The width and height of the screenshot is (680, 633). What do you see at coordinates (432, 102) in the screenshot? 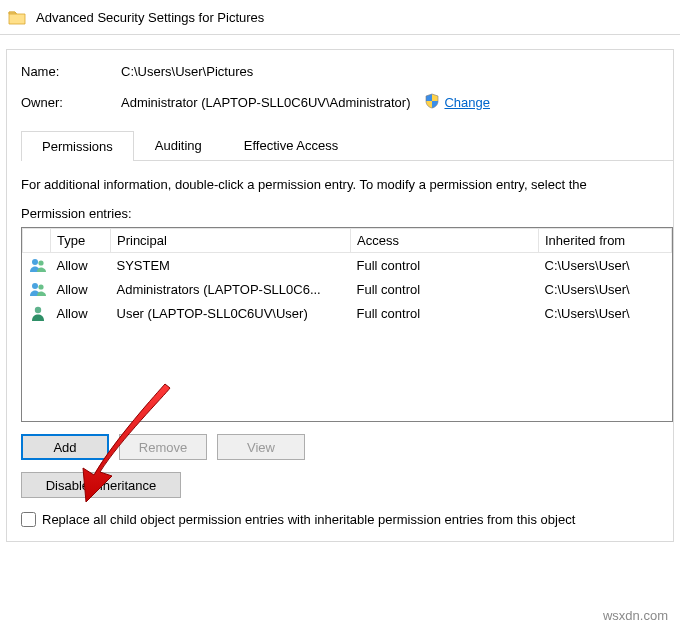
I see `shield-icon` at bounding box center [432, 102].